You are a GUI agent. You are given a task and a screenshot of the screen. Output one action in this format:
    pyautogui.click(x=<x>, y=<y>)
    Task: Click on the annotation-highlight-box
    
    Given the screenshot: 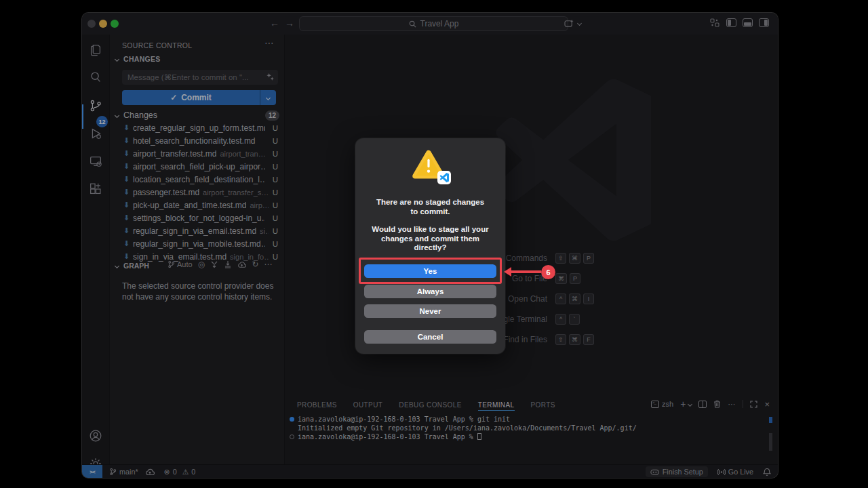 What is the action you would take?
    pyautogui.click(x=430, y=271)
    